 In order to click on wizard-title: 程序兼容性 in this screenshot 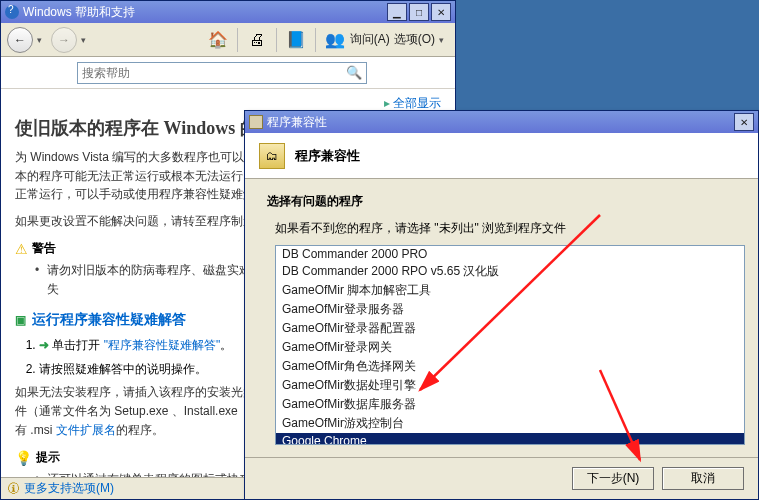, I will do `click(297, 122)`.